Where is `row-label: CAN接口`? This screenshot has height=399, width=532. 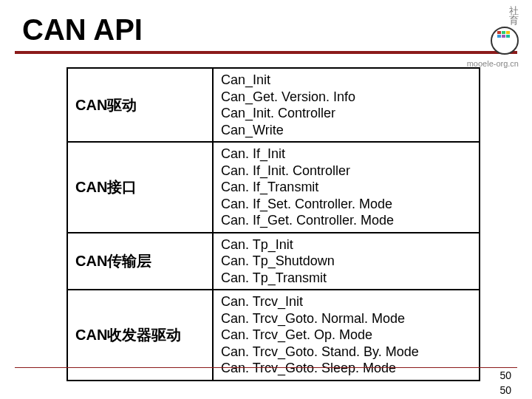 row-label: CAN接口 is located at coordinates (140, 188).